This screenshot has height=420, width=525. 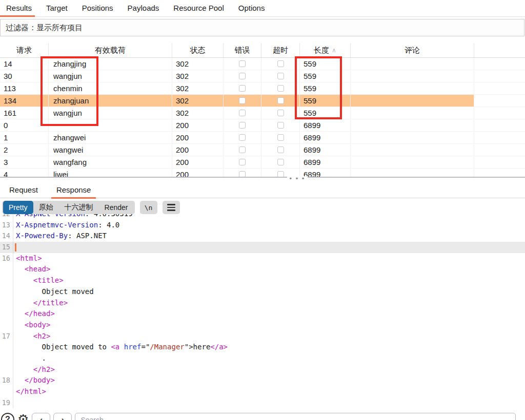 What do you see at coordinates (262, 150) in the screenshot?
I see `table-row: 2wangwei2006899` at bounding box center [262, 150].